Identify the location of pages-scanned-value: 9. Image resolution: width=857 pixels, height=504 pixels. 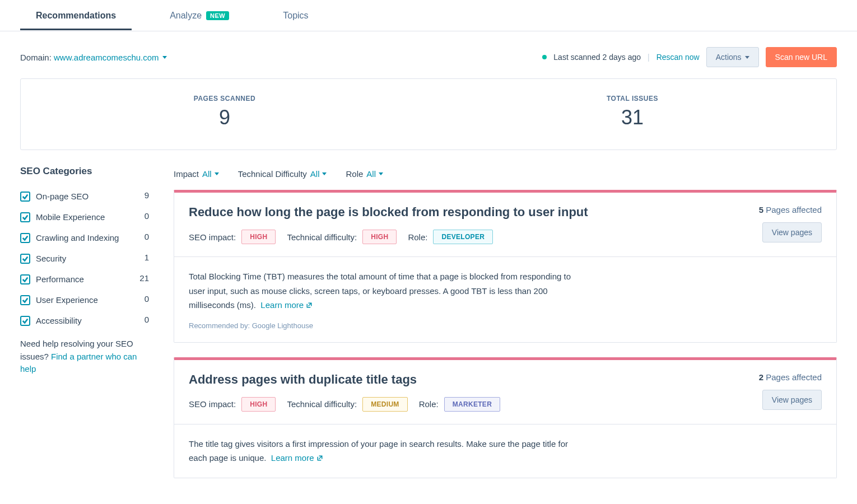
(225, 118).